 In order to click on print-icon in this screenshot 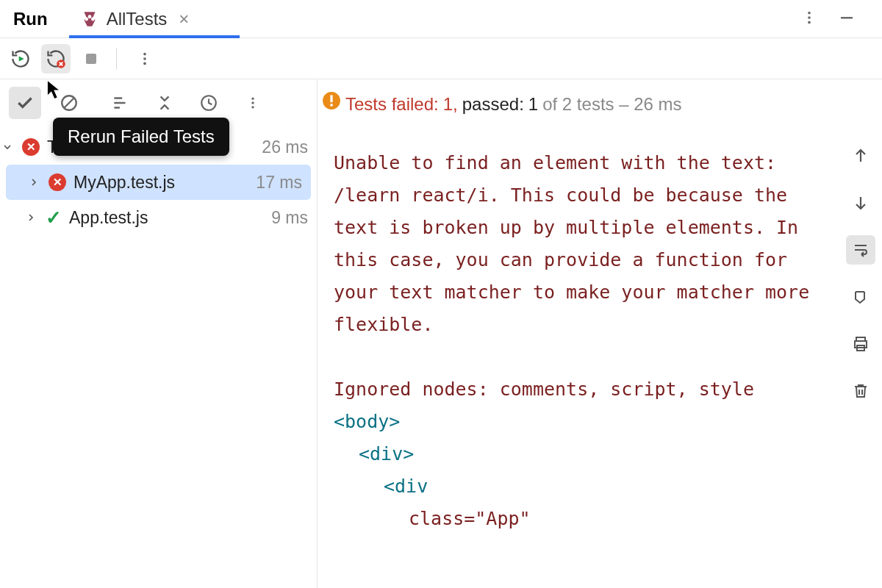, I will do `click(861, 344)`.